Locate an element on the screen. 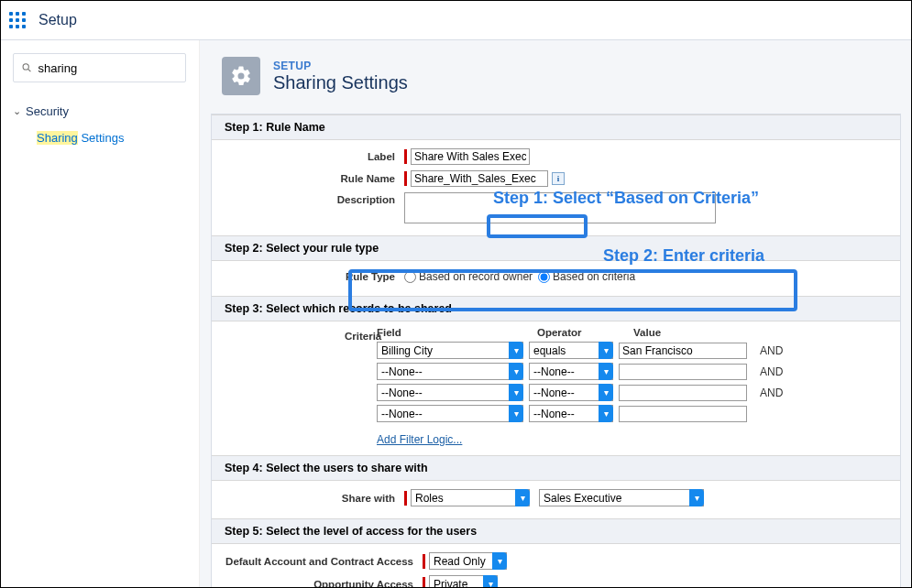  criteria-head-operator: Operator is located at coordinates (585, 332).